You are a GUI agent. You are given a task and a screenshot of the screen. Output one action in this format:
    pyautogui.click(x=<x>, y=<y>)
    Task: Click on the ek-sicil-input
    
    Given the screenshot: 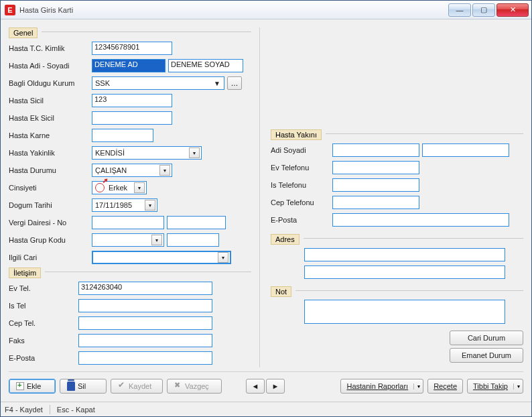 What is the action you would take?
    pyautogui.click(x=132, y=118)
    